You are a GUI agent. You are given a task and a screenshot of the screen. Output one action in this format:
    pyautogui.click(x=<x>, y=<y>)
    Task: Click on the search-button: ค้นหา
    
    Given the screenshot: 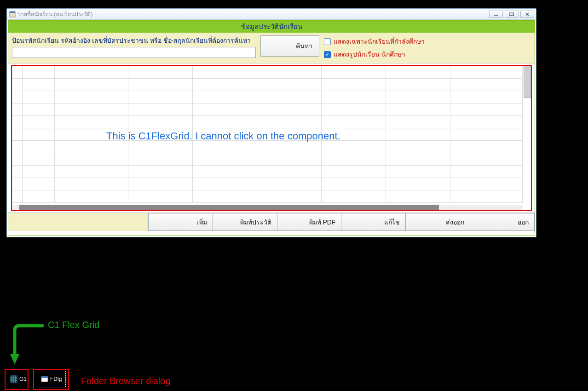 What is the action you would take?
    pyautogui.click(x=290, y=46)
    